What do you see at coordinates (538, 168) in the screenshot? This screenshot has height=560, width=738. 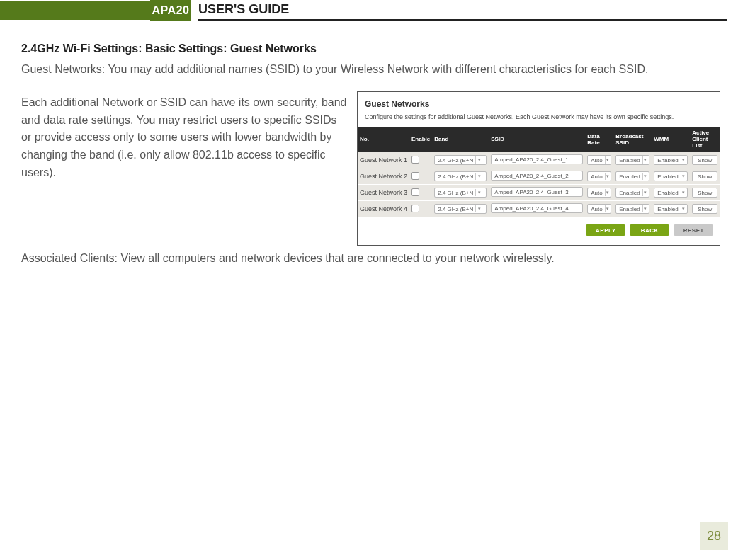 I see `guest-networks-panel: Guest Networks Configure the settings fo…` at bounding box center [538, 168].